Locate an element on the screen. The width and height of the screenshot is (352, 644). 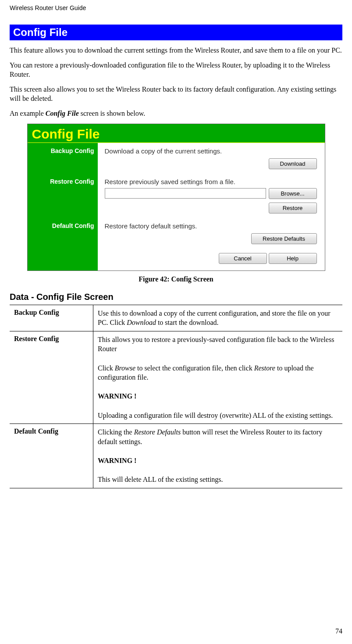
figure-row-backup: Backup Config Download a copy of the cur… is located at coordinates (176, 158).